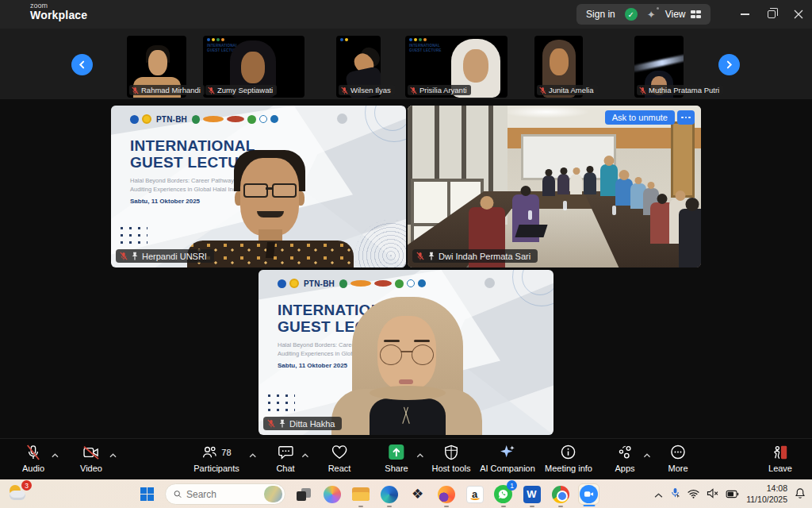 The height and width of the screenshot is (508, 812). What do you see at coordinates (27, 486) in the screenshot?
I see `notification-badge: 3` at bounding box center [27, 486].